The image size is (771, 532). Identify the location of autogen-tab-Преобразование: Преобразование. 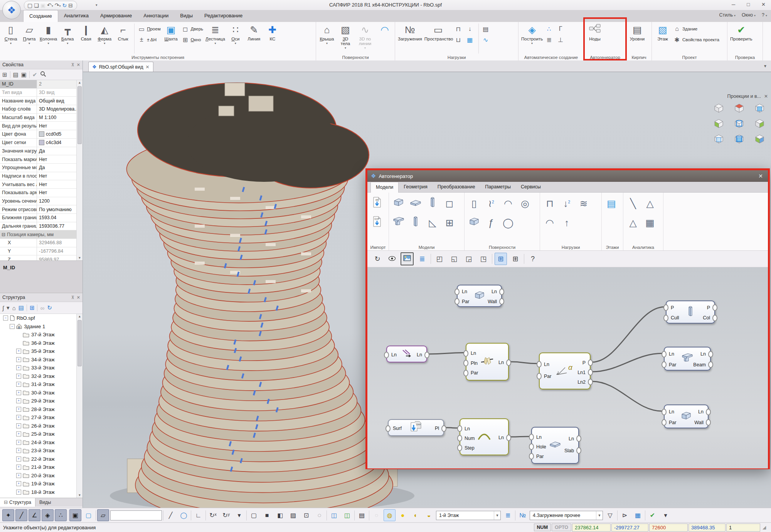
(456, 187).